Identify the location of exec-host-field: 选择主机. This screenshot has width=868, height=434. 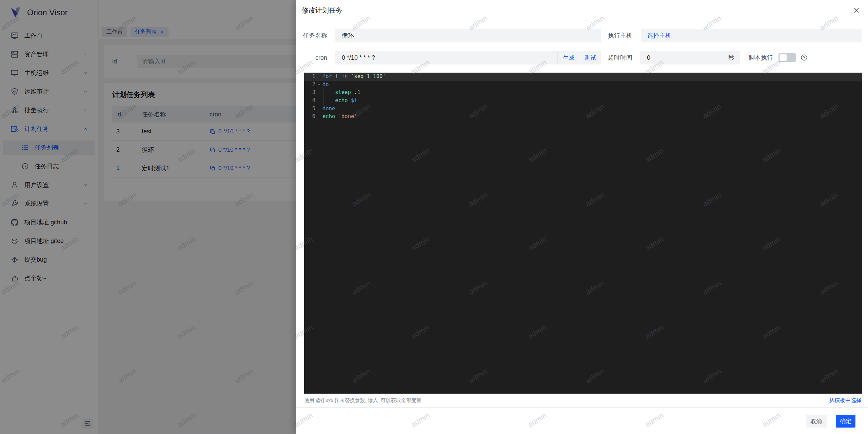
(751, 36).